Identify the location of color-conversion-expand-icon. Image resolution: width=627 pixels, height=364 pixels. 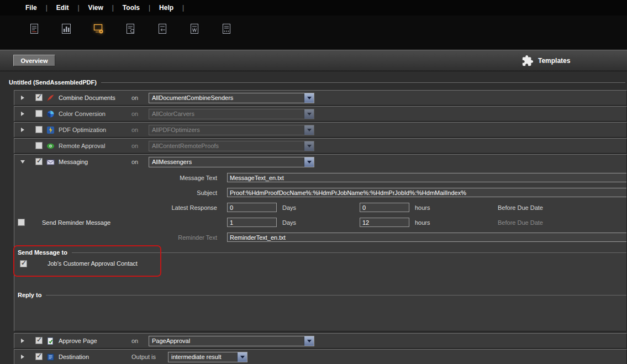
(23, 114).